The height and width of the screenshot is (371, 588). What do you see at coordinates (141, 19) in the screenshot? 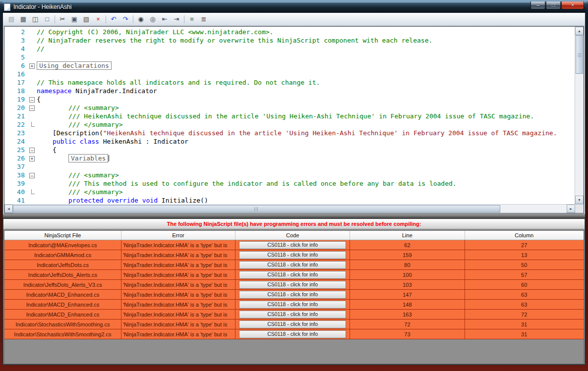
I see `find-icon: ◉` at bounding box center [141, 19].